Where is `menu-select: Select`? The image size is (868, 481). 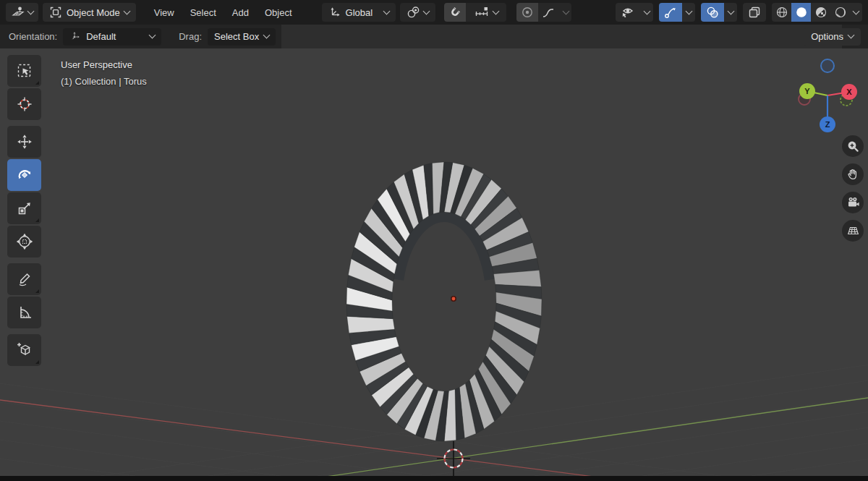 menu-select: Select is located at coordinates (203, 12).